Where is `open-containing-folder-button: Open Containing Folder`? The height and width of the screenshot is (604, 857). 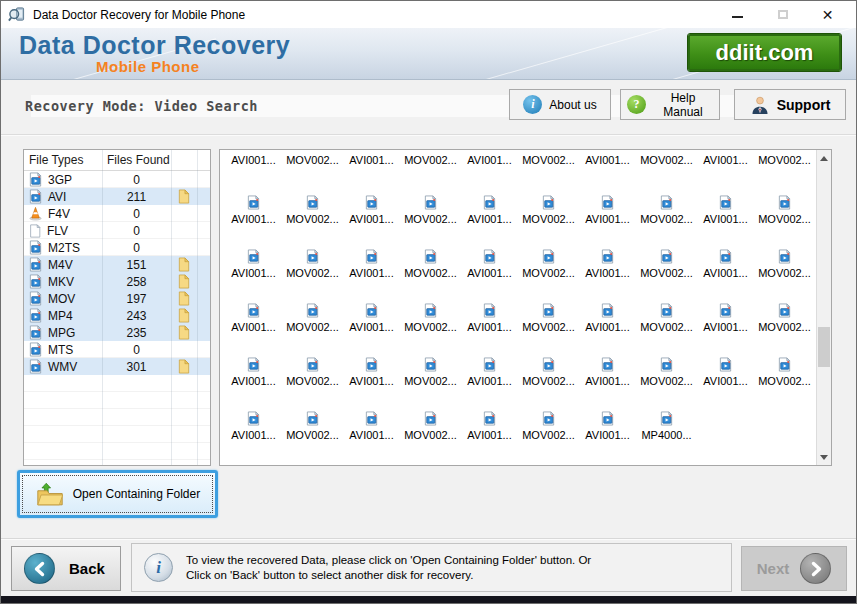
open-containing-folder-button: Open Containing Folder is located at coordinates (118, 494).